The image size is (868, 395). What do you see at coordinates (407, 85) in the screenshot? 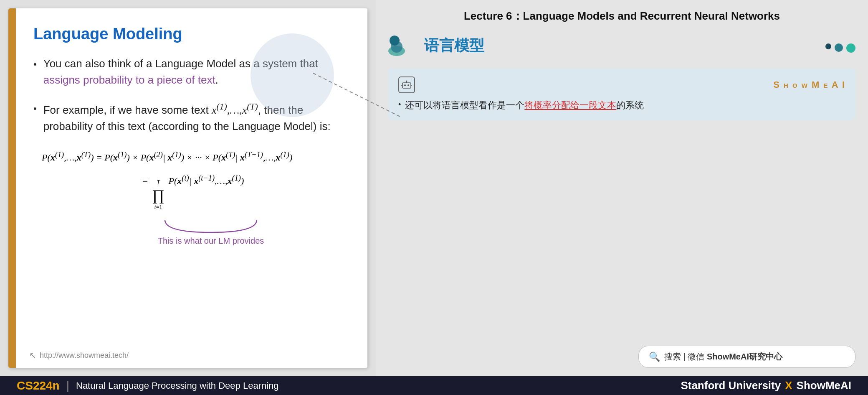
I see `robot-icon` at bounding box center [407, 85].